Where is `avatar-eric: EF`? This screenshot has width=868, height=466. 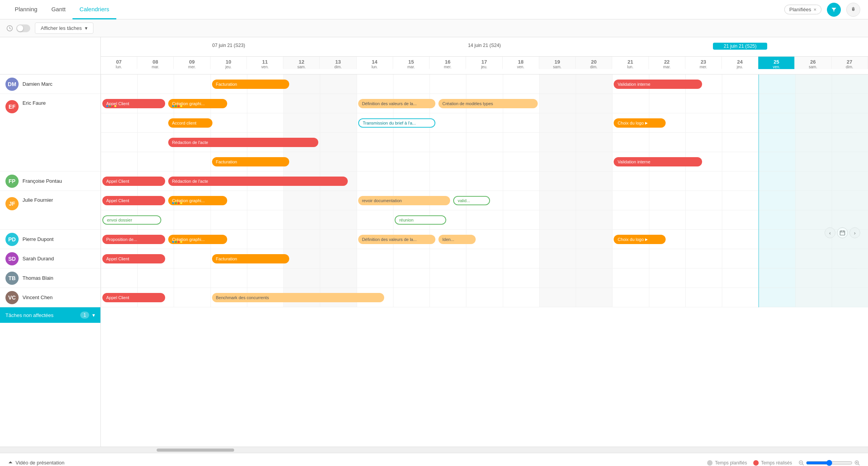 avatar-eric: EF is located at coordinates (12, 107).